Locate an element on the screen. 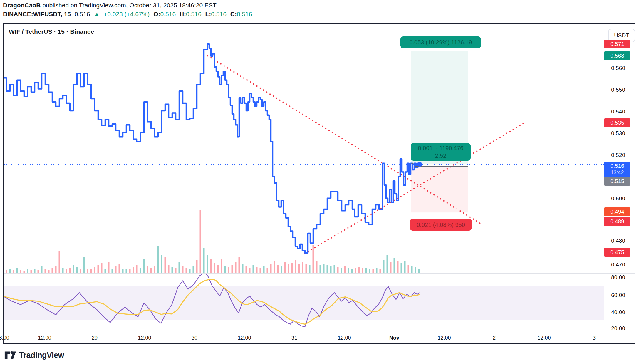  price-scale-label-20.00: 20.00 is located at coordinates (618, 328).